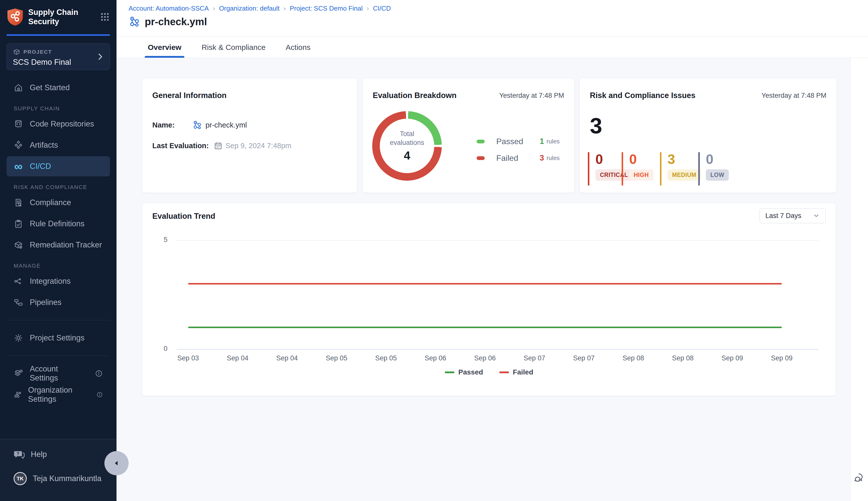  Describe the element at coordinates (19, 124) in the screenshot. I see `code-repositories-icon` at that location.